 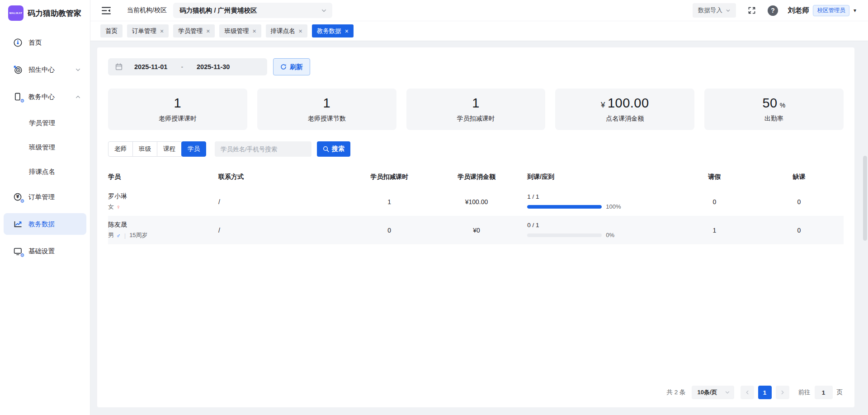 I want to click on col-contact: 联系方式, so click(x=286, y=177).